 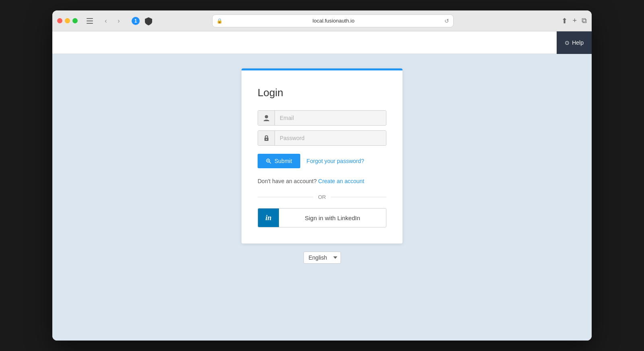 What do you see at coordinates (322, 258) in the screenshot?
I see `language-dropdown: English French German Spanish` at bounding box center [322, 258].